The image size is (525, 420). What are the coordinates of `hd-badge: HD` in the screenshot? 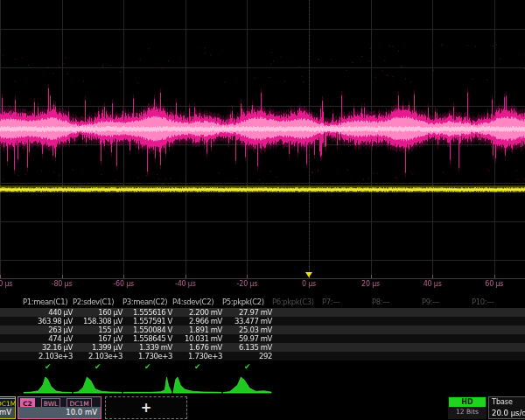 It's located at (467, 402).